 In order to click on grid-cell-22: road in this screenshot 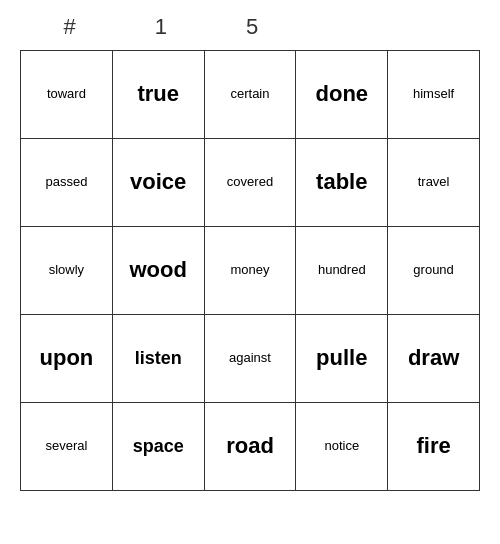, I will do `click(251, 447)`.